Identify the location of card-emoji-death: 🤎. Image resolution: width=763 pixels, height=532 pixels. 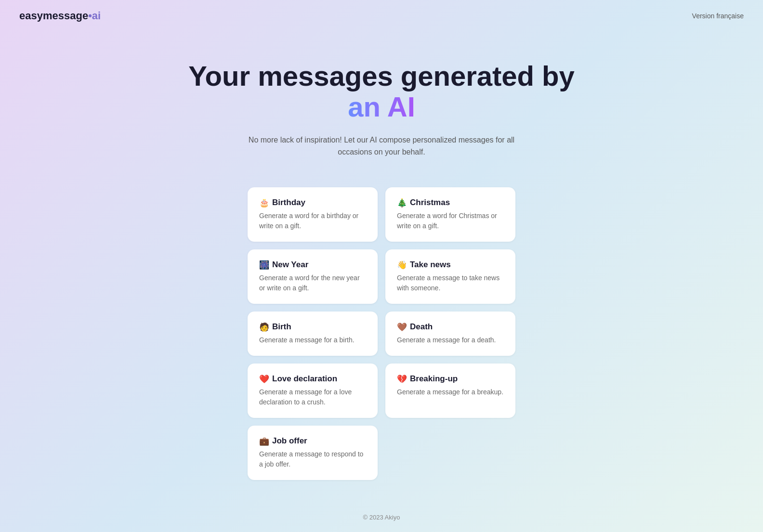
(402, 327).